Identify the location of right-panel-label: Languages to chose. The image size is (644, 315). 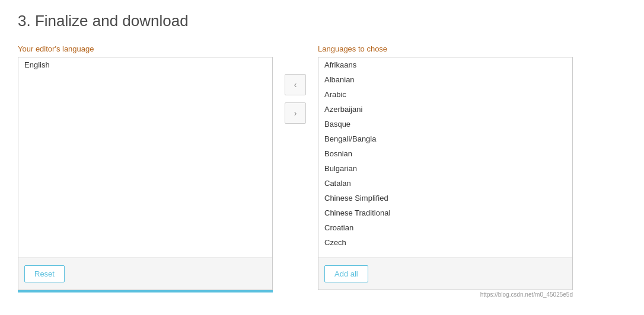
(445, 49).